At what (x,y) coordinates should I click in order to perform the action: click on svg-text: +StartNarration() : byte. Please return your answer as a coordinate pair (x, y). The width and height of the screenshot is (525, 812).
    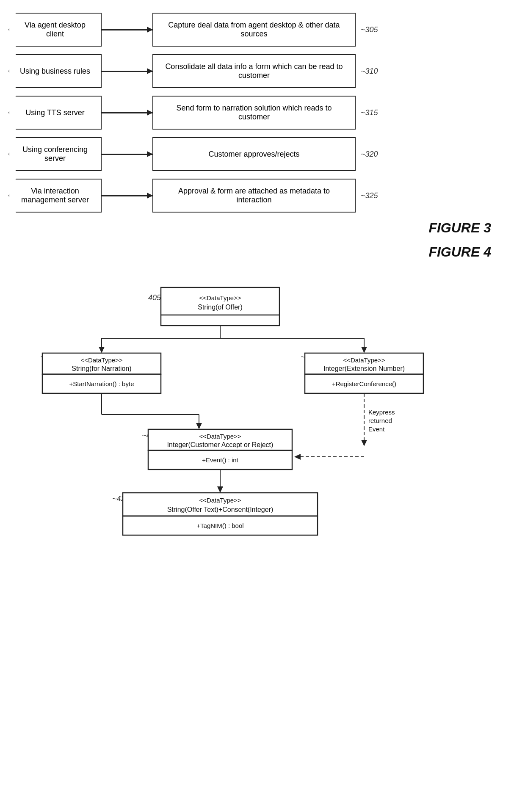
    Looking at the image, I should click on (102, 384).